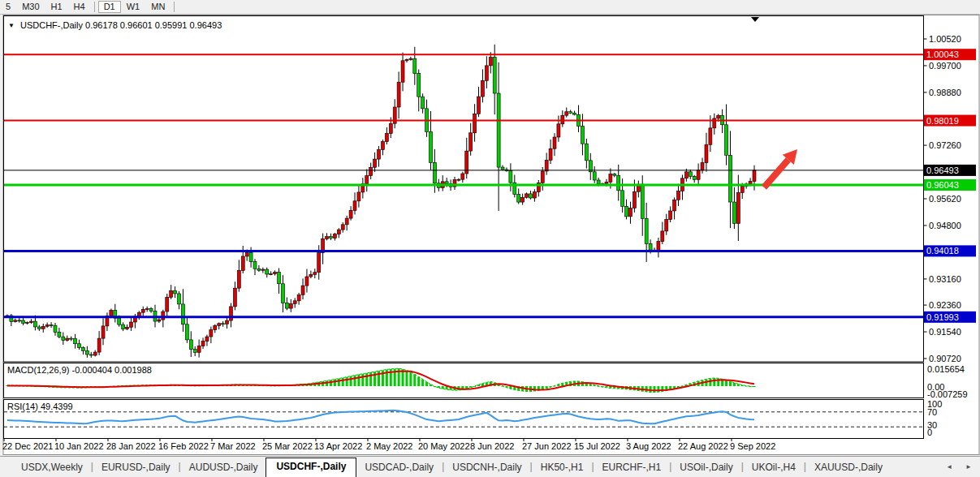 This screenshot has height=477, width=980. Describe the element at coordinates (338, 446) in the screenshot. I see `date-tick-label: 13 Apr 2022` at that location.